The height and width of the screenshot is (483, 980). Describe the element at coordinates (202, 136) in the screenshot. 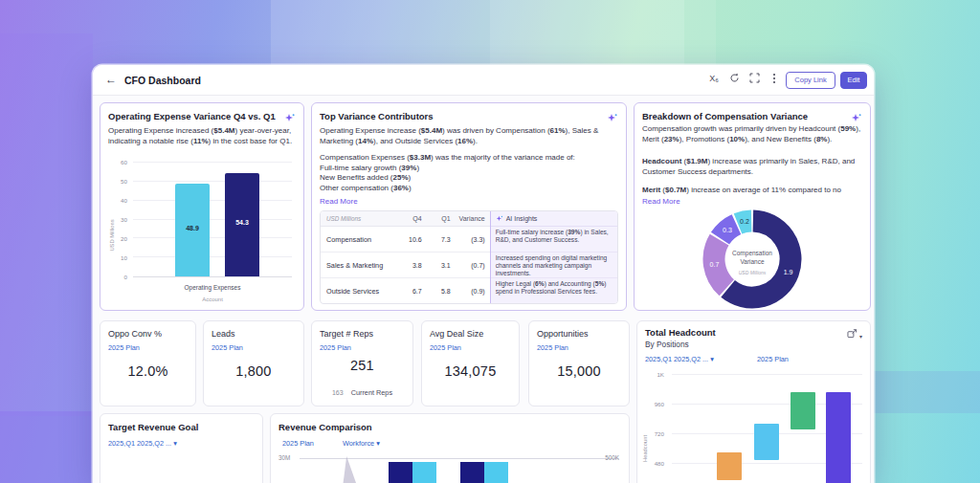

I see `ai-summary-text: Operating Expense increased ($5.4M) year…` at that location.